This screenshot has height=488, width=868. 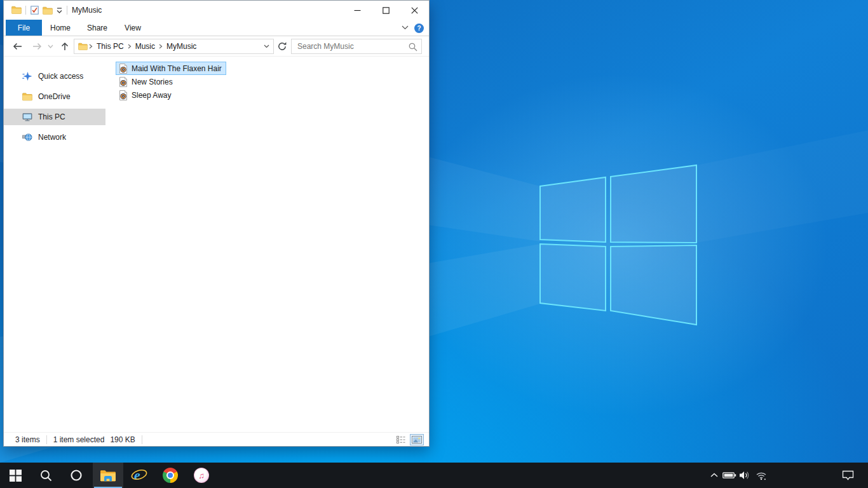 What do you see at coordinates (177, 69) in the screenshot?
I see `file-name: Maid With The Flaxen Hair` at bounding box center [177, 69].